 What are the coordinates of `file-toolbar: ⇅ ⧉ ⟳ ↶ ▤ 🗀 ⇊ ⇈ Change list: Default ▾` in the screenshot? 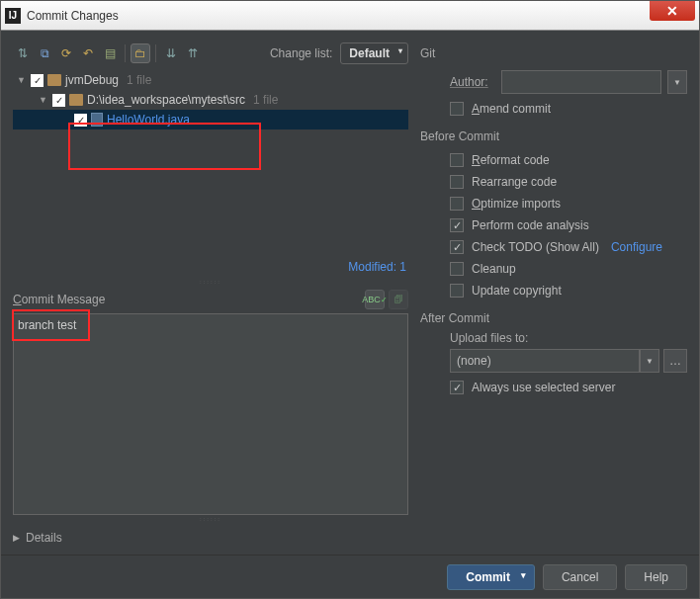 It's located at (211, 53).